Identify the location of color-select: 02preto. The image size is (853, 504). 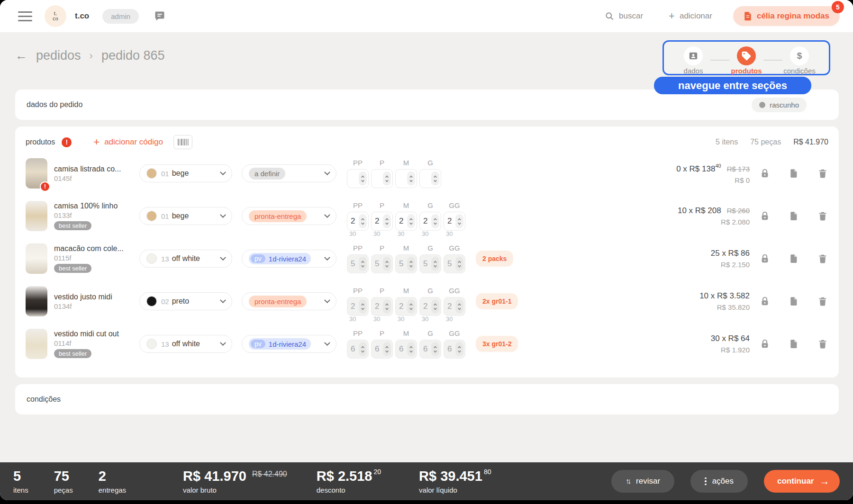
(186, 301).